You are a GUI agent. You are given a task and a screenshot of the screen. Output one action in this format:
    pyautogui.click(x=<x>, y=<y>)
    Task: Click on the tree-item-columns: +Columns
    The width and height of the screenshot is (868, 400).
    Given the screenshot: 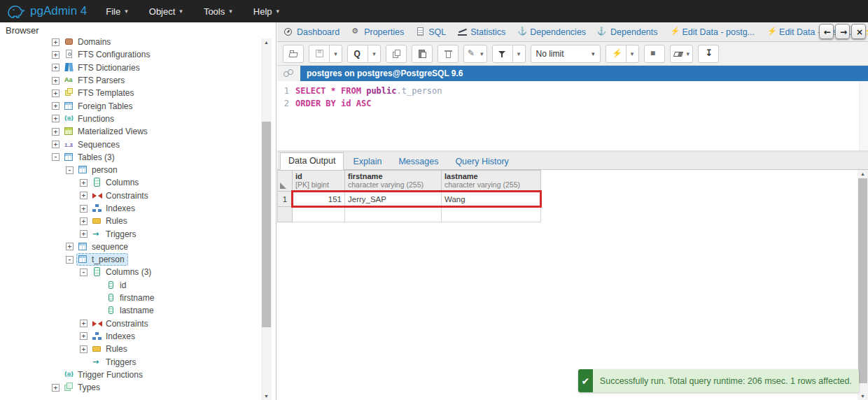 What is the action you would take?
    pyautogui.click(x=130, y=183)
    